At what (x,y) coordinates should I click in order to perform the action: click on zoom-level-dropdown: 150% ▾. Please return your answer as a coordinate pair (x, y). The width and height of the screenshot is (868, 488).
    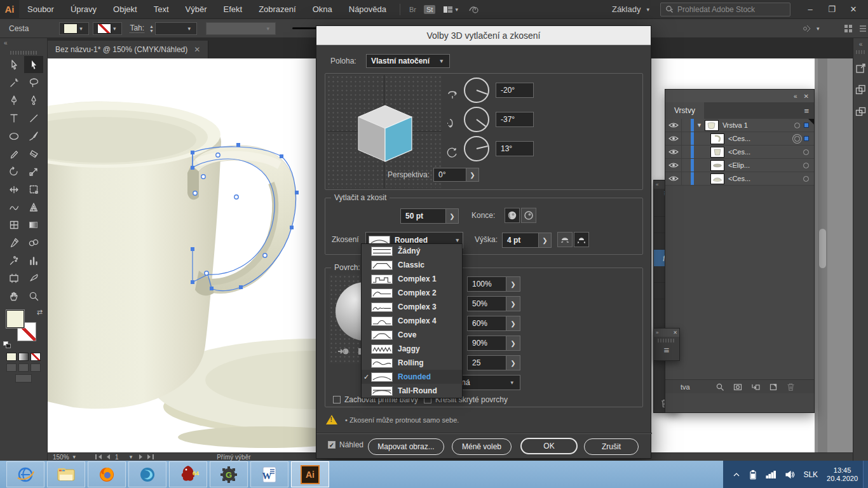
    Looking at the image, I should click on (65, 458).